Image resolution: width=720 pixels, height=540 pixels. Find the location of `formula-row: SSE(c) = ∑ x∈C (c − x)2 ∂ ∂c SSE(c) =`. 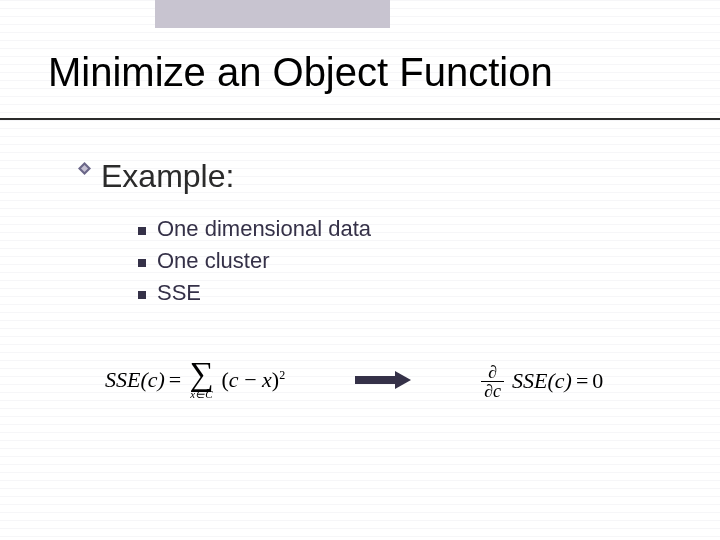

formula-row: SSE(c) = ∑ x∈C (c − x)2 ∂ ∂c SSE(c) = is located at coordinates (392, 380).